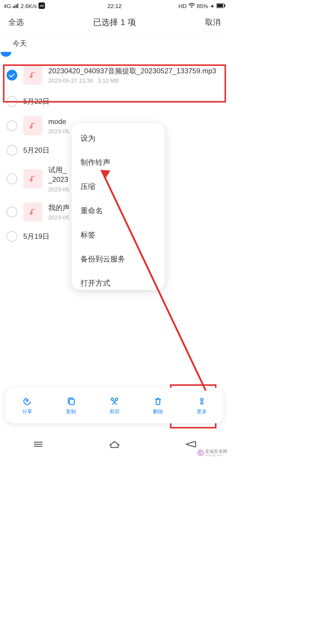 This screenshot has height=644, width=322. Describe the element at coordinates (158, 411) in the screenshot. I see `delete-label: 删除` at that location.